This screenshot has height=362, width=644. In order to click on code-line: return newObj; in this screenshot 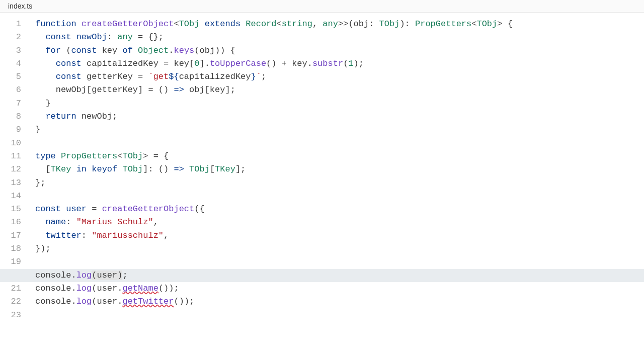, I will do `click(340, 117)`.